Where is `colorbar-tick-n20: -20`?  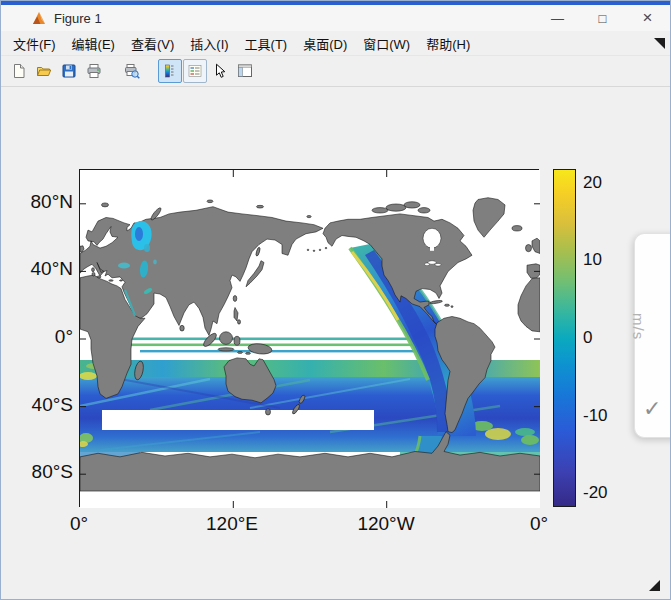 colorbar-tick-n20: -20 is located at coordinates (606, 493).